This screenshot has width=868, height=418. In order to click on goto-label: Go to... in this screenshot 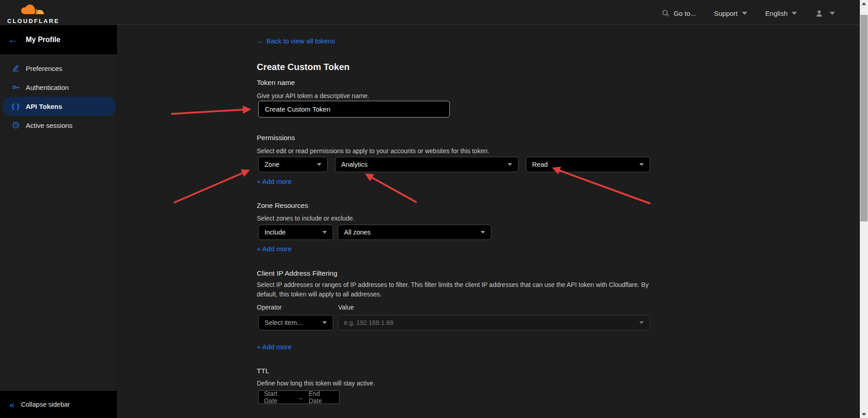, I will do `click(684, 14)`.